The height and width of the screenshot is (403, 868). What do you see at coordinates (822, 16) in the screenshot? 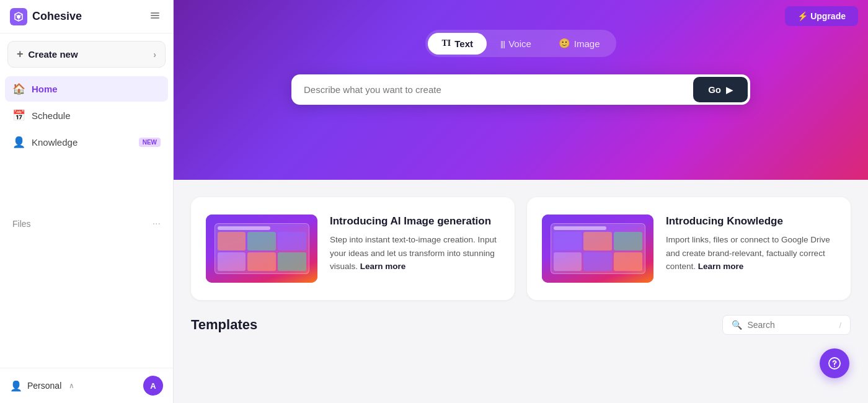
I see `upgrade-button: ⚡ Upgrade` at bounding box center [822, 16].